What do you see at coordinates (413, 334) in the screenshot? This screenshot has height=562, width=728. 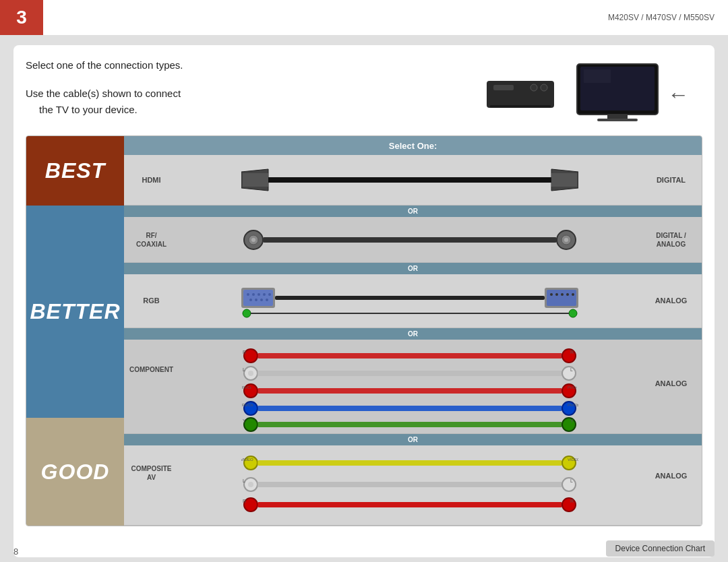 I see `or-divider-3: OR` at bounding box center [413, 334].